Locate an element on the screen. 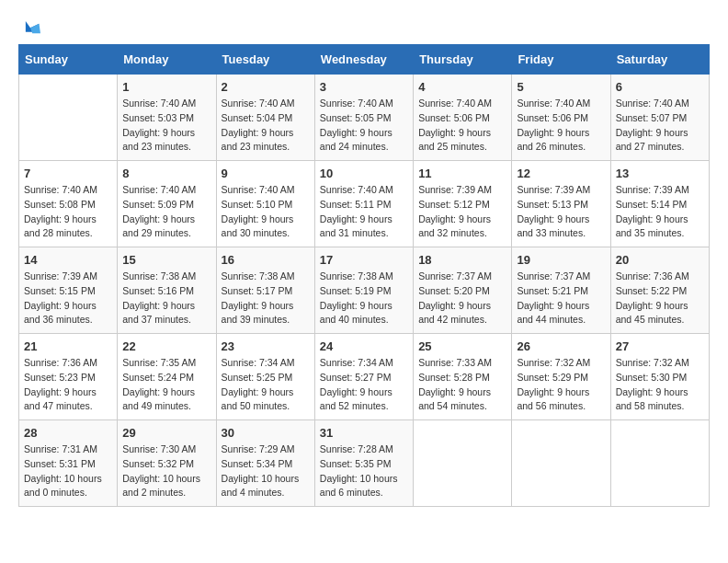 This screenshot has height=563, width=728. calendar-cell: 5Sunrise: 7:40 AM Sunset: 5:06 PM Daylig… is located at coordinates (561, 118).